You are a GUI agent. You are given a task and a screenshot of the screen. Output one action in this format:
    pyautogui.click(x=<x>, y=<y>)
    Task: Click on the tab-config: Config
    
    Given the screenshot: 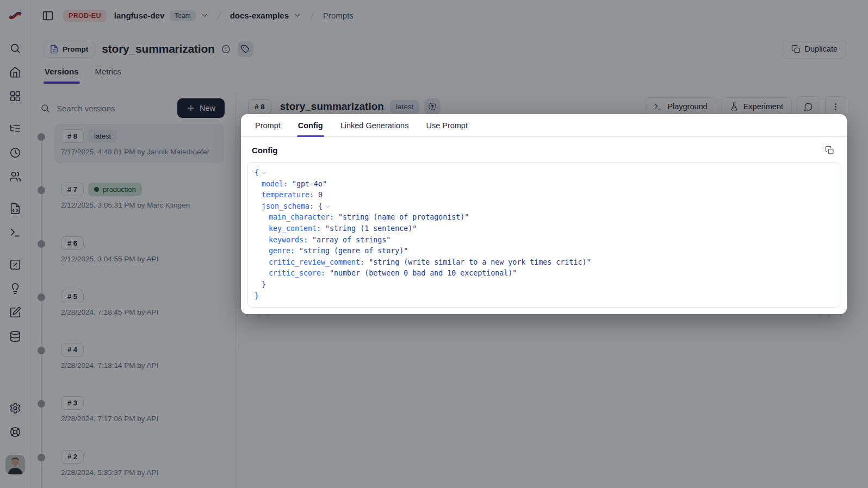 What is the action you would take?
    pyautogui.click(x=311, y=125)
    